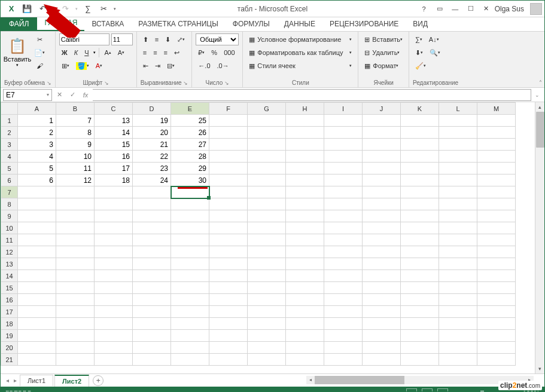  Describe the element at coordinates (540, 130) in the screenshot. I see `vscroll-thumb` at that location.